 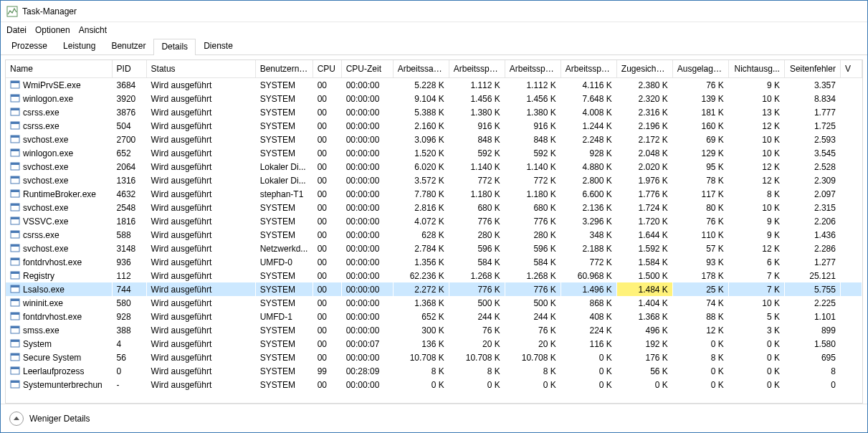 I want to click on cell-m2: 500 K, so click(x=533, y=303).